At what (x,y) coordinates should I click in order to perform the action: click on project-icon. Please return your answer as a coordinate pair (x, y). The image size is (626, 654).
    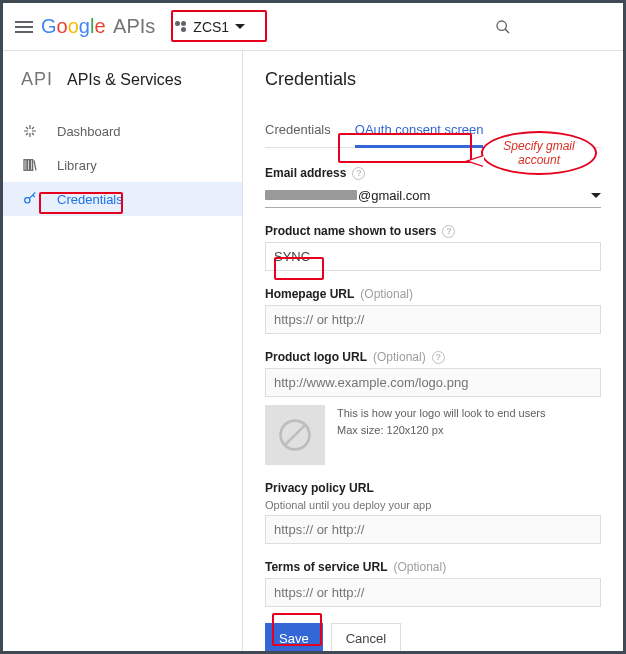
    Looking at the image, I should click on (181, 27).